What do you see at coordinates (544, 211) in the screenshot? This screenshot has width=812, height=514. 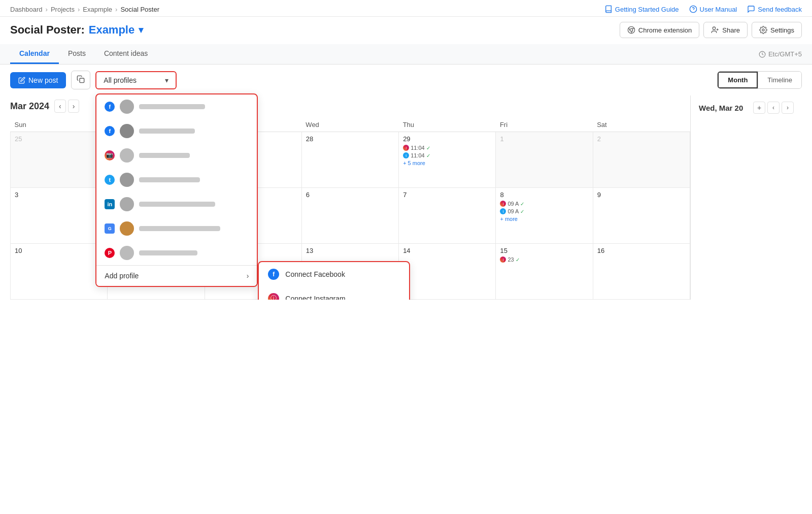 I see `post-item-8b: t 09 A ✓` at bounding box center [544, 211].